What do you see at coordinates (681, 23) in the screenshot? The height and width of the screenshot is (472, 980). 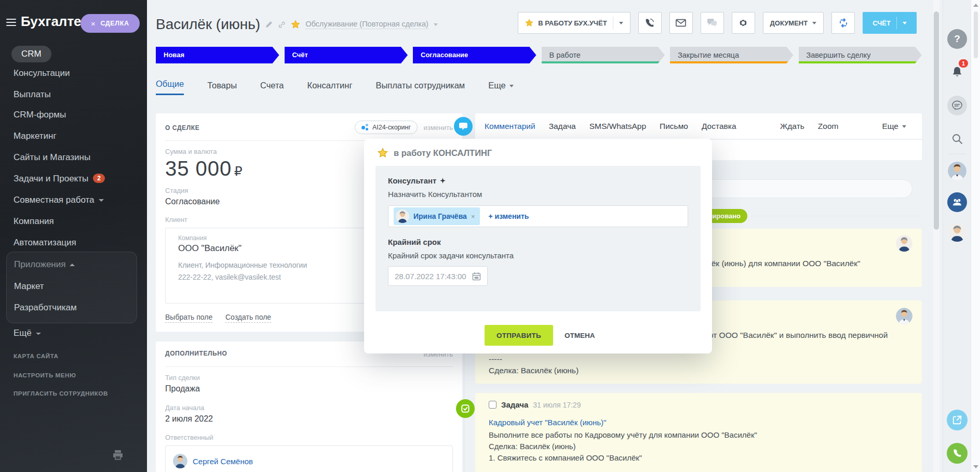 I see `email-button` at bounding box center [681, 23].